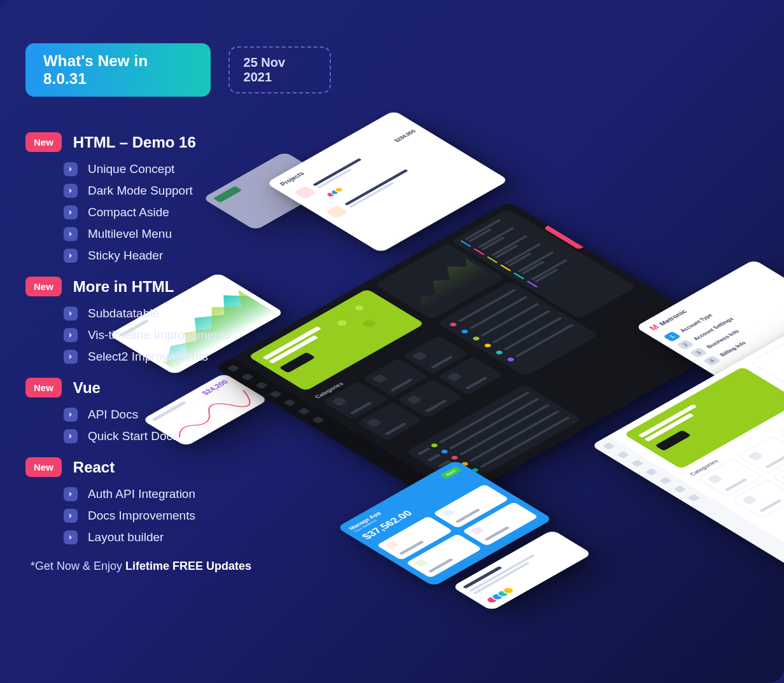 This screenshot has width=784, height=683. Describe the element at coordinates (178, 537) in the screenshot. I see `list-item: Layout builder` at that location.